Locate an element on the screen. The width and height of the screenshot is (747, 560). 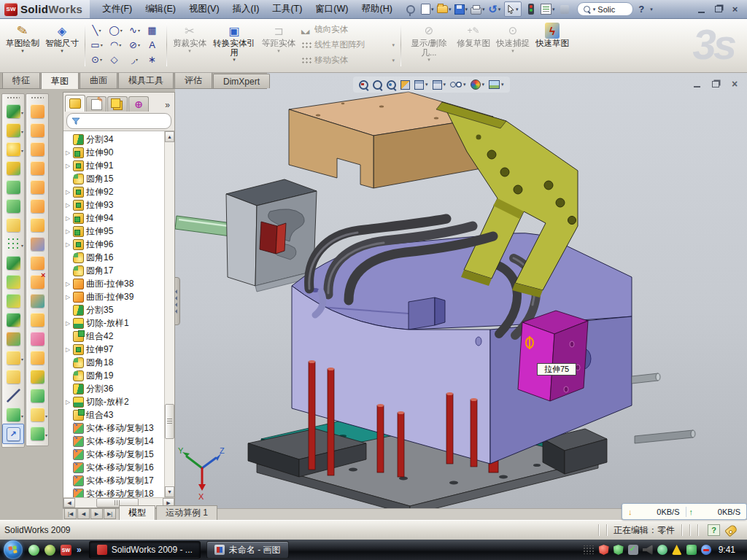
sketch-entity-button: ╲ ▾ is located at coordinates (98, 31).